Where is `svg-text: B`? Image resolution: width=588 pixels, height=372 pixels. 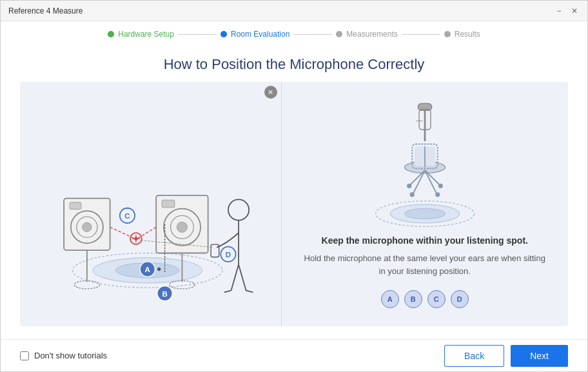
svg-text: B is located at coordinates (164, 294).